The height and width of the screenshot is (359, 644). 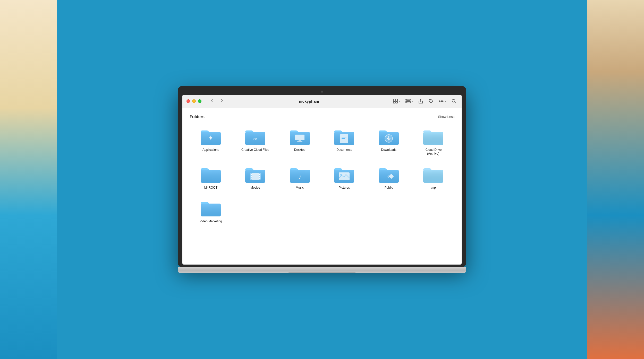 What do you see at coordinates (211, 178) in the screenshot?
I see `folder-item-m4root: M4ROOT` at bounding box center [211, 178].